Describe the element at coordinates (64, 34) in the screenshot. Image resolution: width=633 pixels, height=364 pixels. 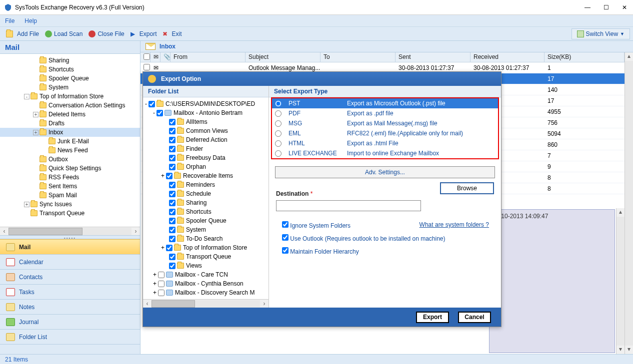
I see `load-scan-button: Load Scan` at that location.